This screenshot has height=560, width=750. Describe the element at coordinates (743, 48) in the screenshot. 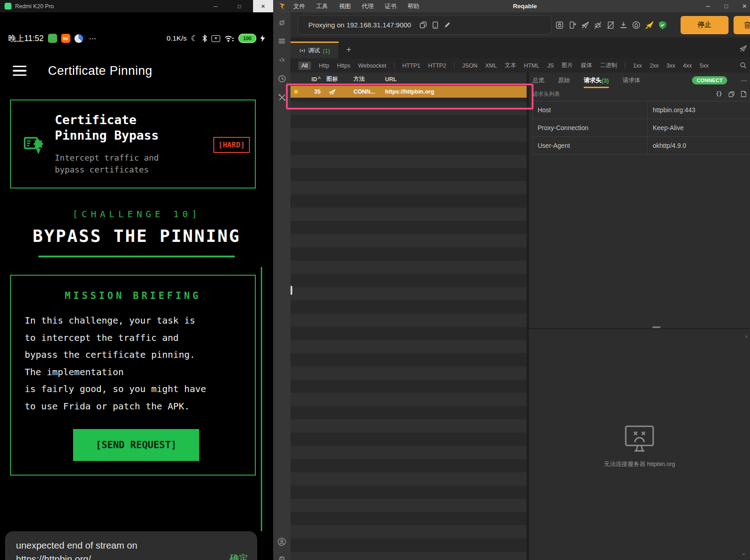

I see `disconnect-plane-icon` at that location.